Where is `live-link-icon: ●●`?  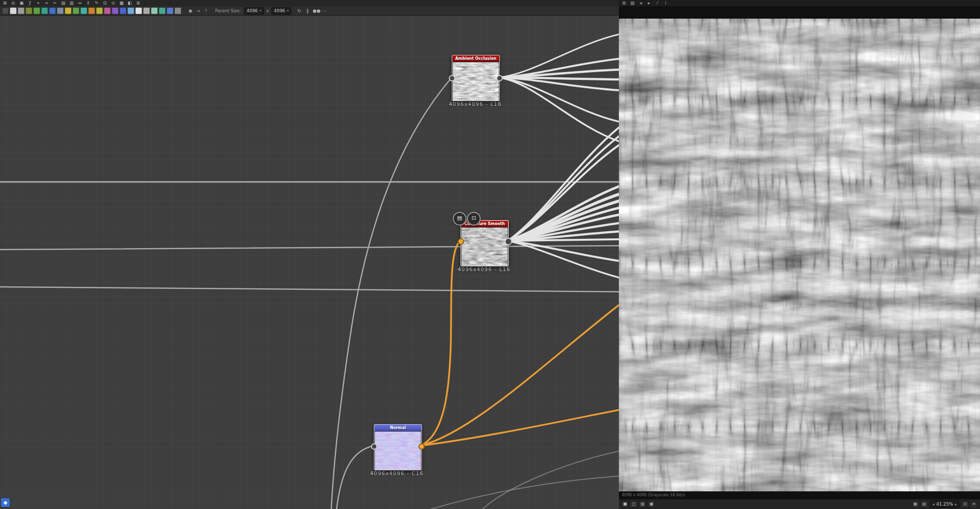
live-link-icon: ●● is located at coordinates (316, 11).